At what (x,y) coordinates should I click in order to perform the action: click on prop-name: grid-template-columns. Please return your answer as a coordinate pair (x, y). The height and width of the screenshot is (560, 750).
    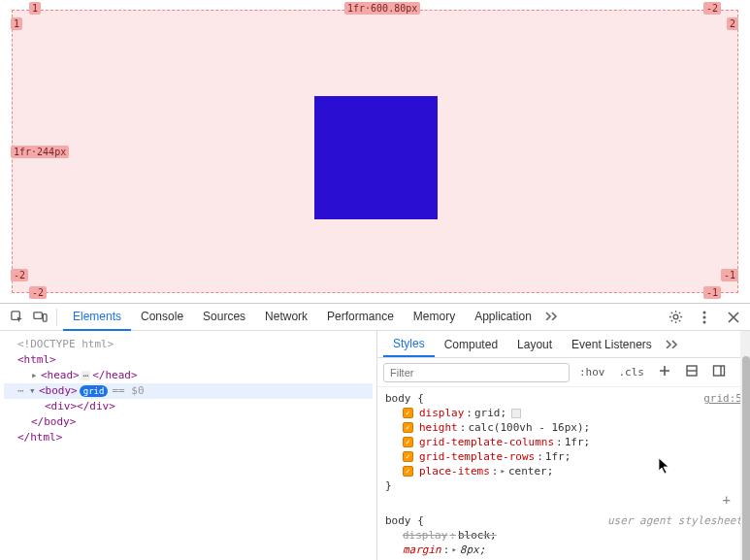
    Looking at the image, I should click on (487, 443).